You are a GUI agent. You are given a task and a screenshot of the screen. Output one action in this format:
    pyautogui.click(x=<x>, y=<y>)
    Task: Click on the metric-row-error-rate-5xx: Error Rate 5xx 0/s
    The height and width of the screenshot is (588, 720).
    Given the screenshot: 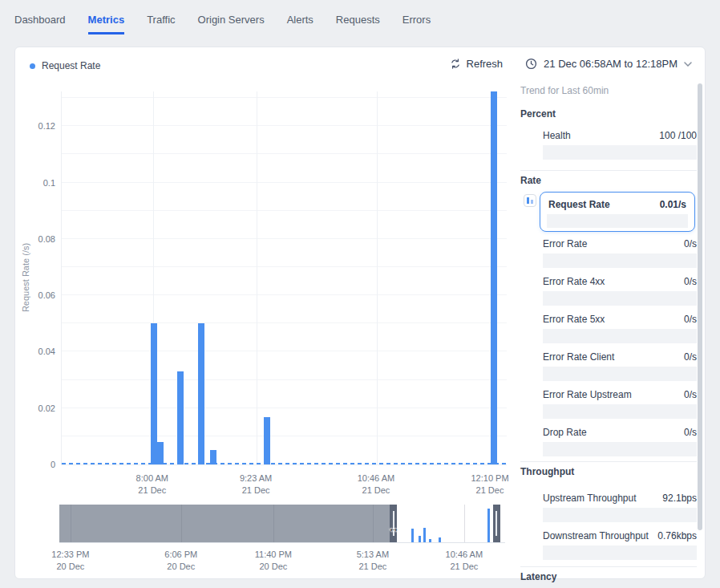 What is the action you would take?
    pyautogui.click(x=620, y=329)
    